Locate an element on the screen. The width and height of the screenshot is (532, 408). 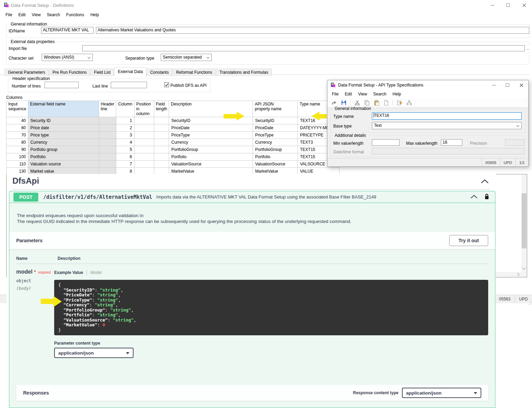
min-value-input is located at coordinates (386, 143).